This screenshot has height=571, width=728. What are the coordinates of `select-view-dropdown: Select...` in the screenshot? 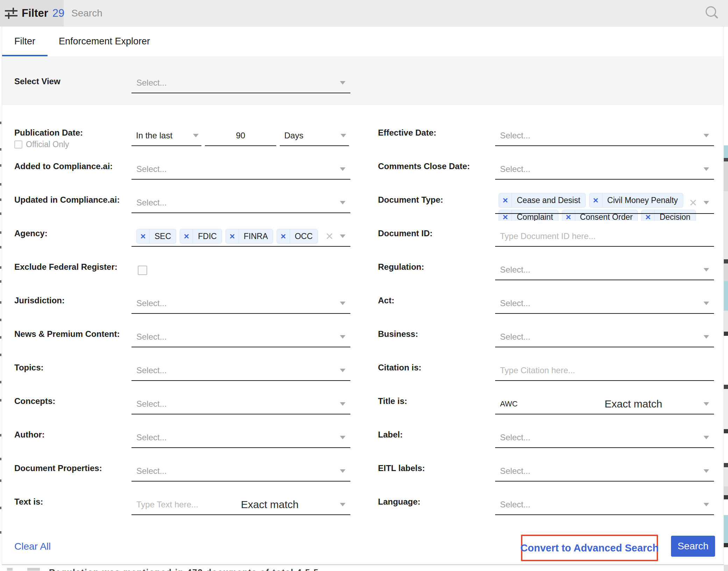 It's located at (241, 83).